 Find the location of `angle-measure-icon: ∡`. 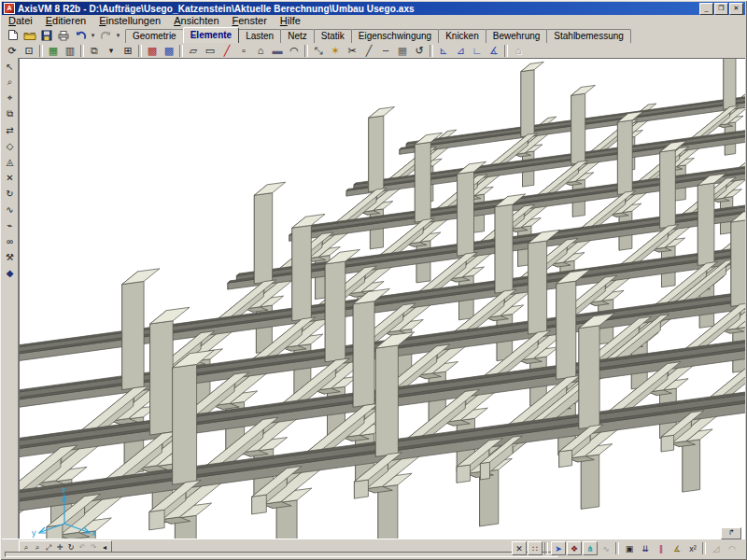

angle-measure-icon: ∡ is located at coordinates (494, 50).